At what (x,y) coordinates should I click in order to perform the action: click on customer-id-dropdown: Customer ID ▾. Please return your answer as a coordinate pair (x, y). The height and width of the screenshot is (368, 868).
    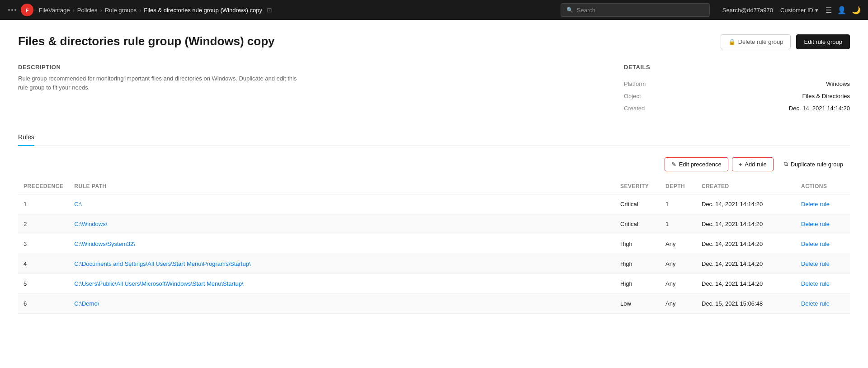
    Looking at the image, I should click on (799, 10).